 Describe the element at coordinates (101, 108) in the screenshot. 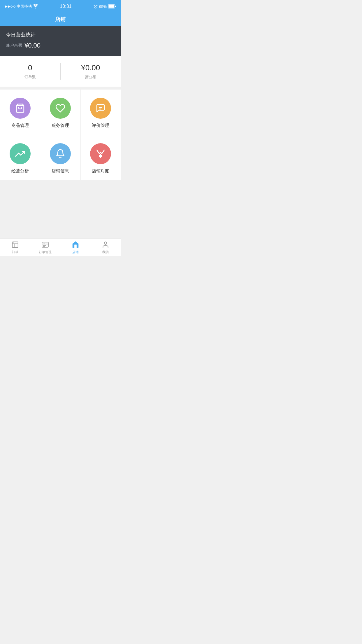

I see `review-mgmt-icon-bg` at that location.